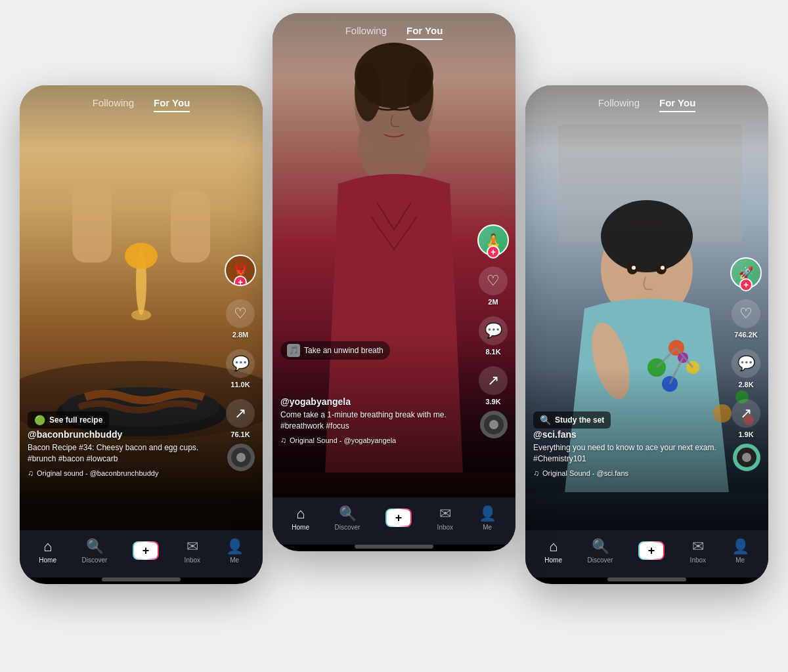  Describe the element at coordinates (740, 560) in the screenshot. I see `me-label-right: Me` at that location.